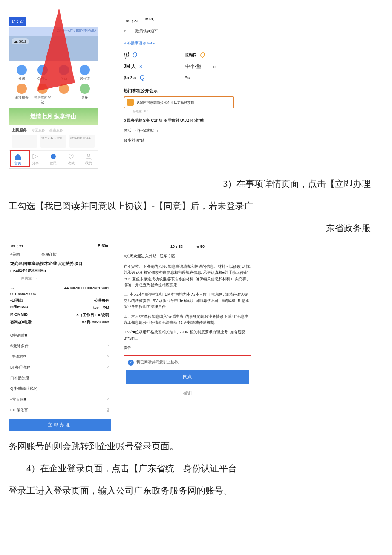  Describe the element at coordinates (196, 446) in the screenshot. I see `instruction-text: 务网账号的则会跳转到企业账号登录页面。` at that location.